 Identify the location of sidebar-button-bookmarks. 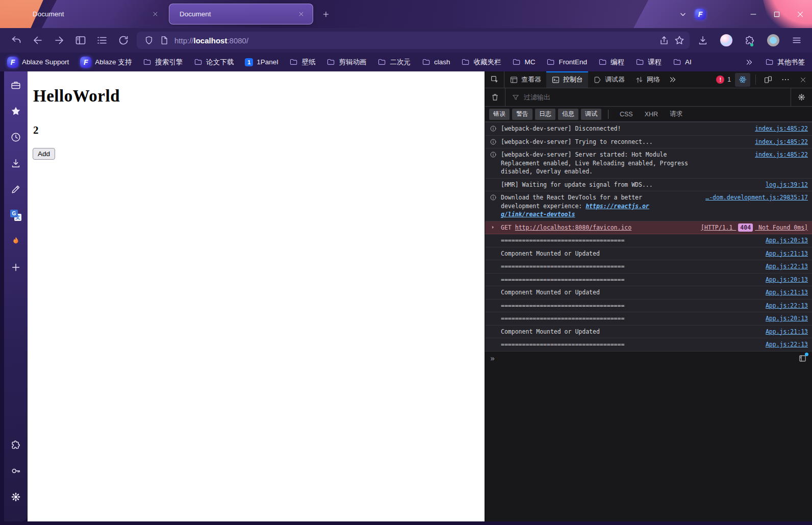
(16, 111).